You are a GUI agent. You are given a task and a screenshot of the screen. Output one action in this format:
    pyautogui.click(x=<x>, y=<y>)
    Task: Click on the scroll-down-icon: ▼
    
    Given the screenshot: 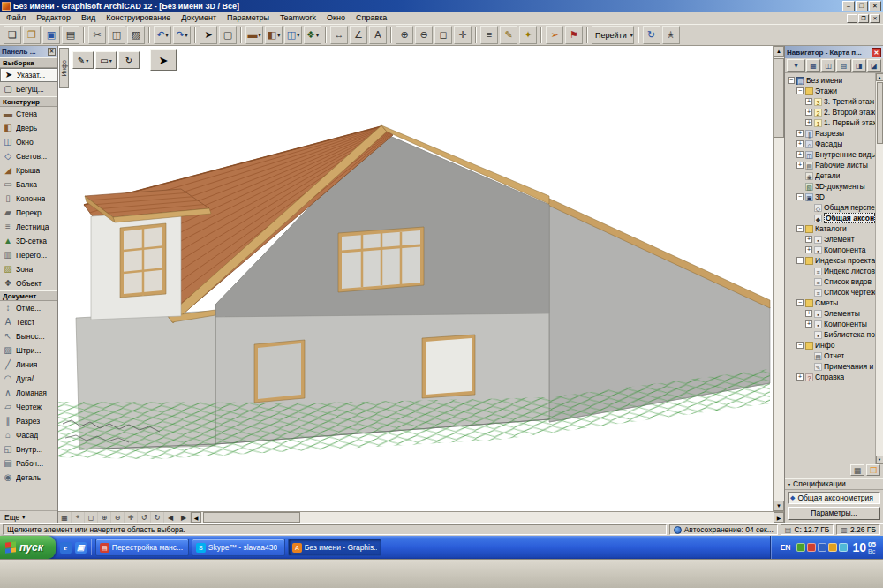 What is the action you would take?
    pyautogui.click(x=779, y=506)
    